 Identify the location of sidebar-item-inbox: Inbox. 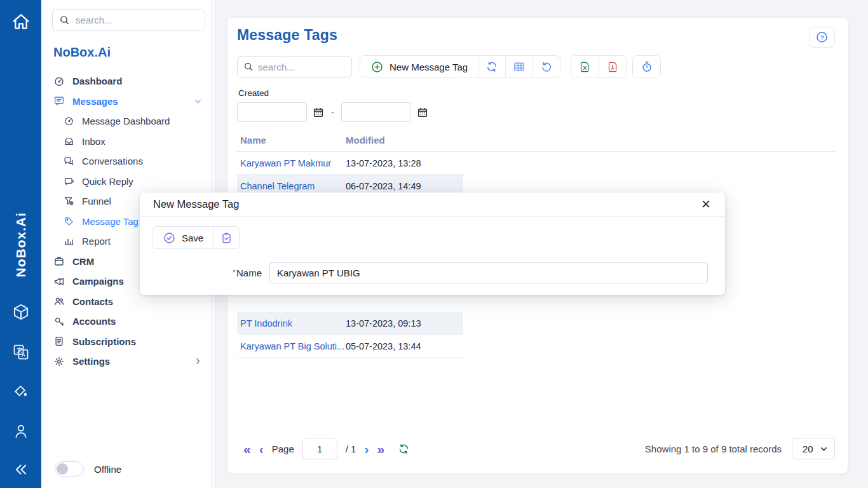
(128, 142).